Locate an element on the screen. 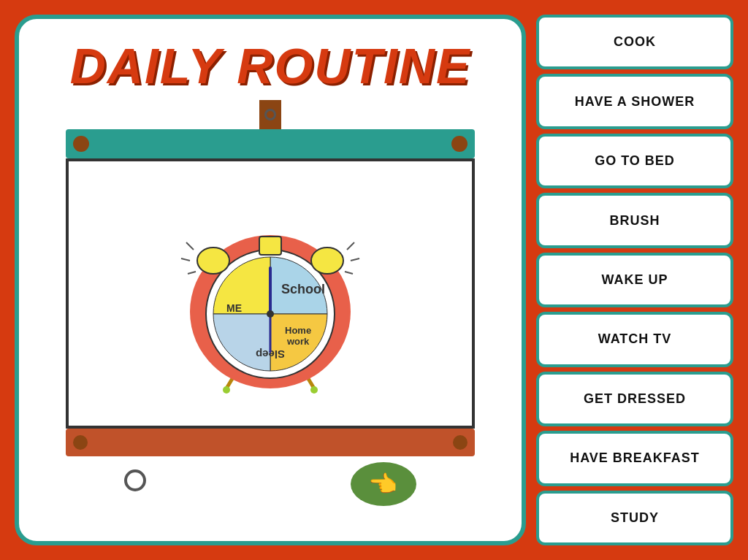 Image resolution: width=748 pixels, height=560 pixels. svg-text: ME is located at coordinates (234, 308).